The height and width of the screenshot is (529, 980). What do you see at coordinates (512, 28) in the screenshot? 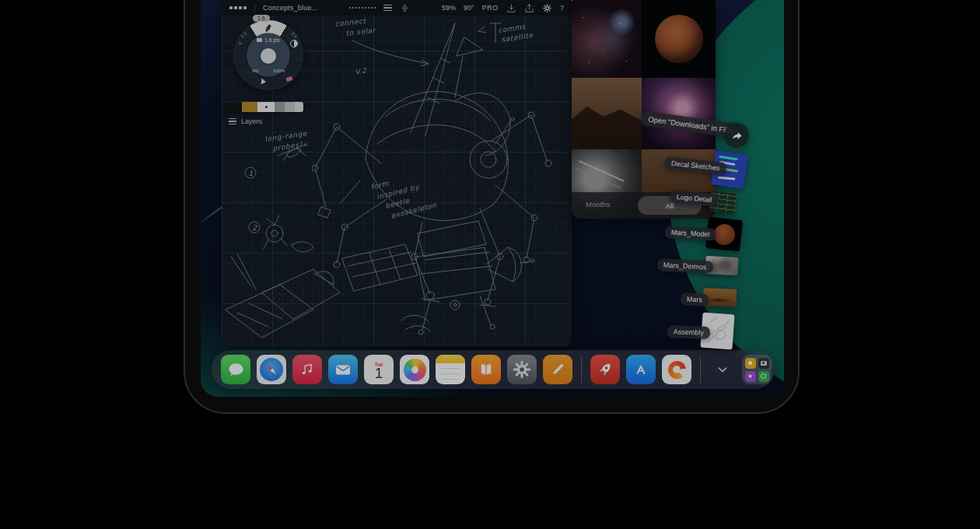
I see `annotation-comms-1: comms` at bounding box center [512, 28].